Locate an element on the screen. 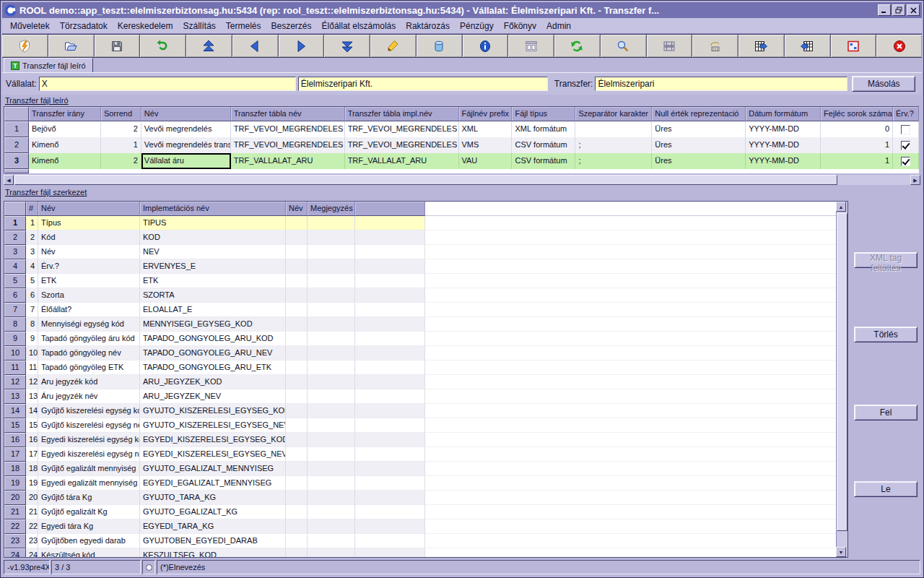  cell-nev: Szorta is located at coordinates (90, 296).